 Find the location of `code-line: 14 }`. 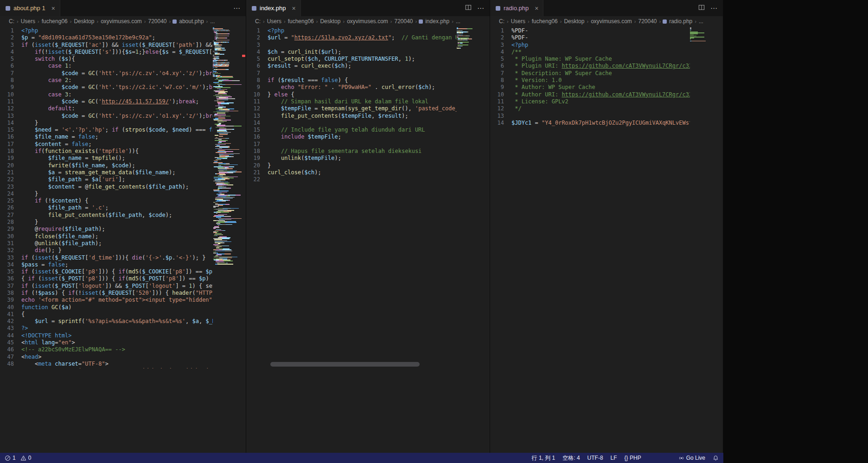

code-line: 14 } is located at coordinates (107, 123).